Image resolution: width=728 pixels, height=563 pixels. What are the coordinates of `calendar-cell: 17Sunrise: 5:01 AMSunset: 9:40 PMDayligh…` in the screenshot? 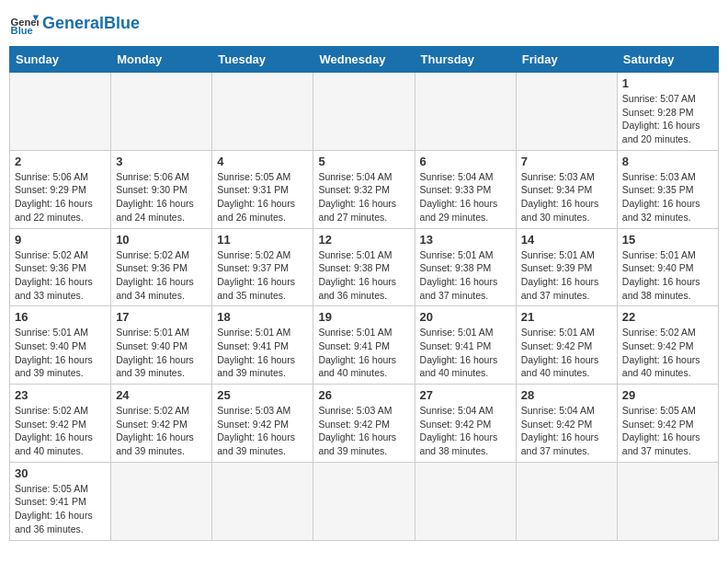 It's located at (162, 346).